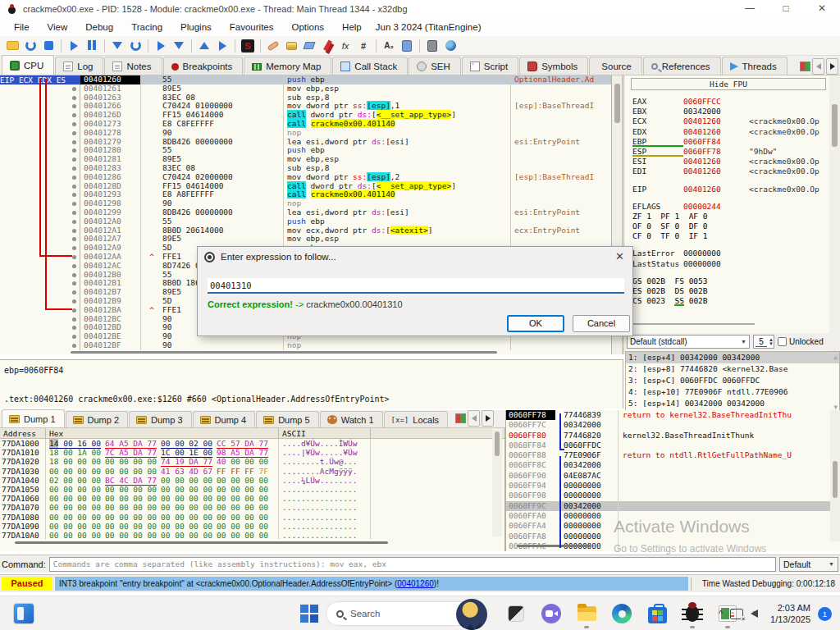 Image resolution: width=840 pixels, height=630 pixels. I want to click on tab-breakpoints: Breakpoints, so click(203, 66).